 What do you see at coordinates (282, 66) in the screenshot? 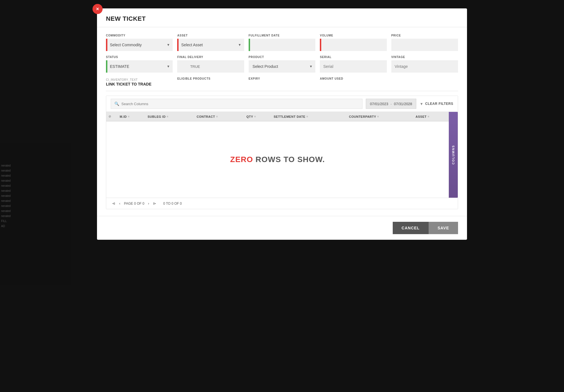
I see `product-select-wrapper: Select Product ▼` at bounding box center [282, 66].